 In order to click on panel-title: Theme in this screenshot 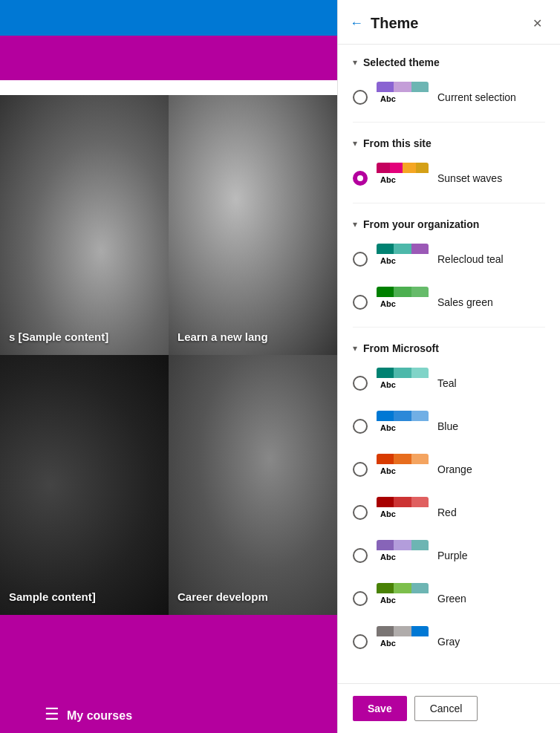, I will do `click(394, 24)`.